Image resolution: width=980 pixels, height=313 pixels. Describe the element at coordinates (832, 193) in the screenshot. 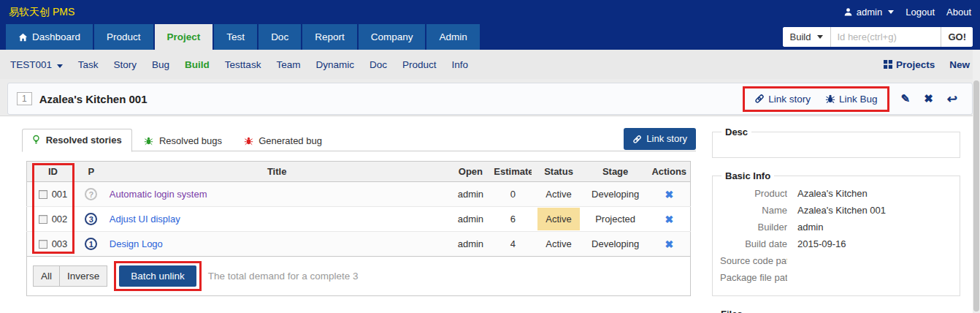

I see `info-value: Azalea's Kitchen` at that location.